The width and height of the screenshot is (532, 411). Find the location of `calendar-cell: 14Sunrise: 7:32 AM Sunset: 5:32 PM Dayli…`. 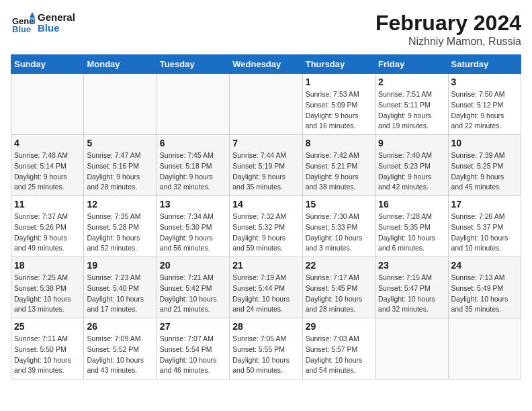

calendar-cell: 14Sunrise: 7:32 AM Sunset: 5:32 PM Dayli… is located at coordinates (266, 227).